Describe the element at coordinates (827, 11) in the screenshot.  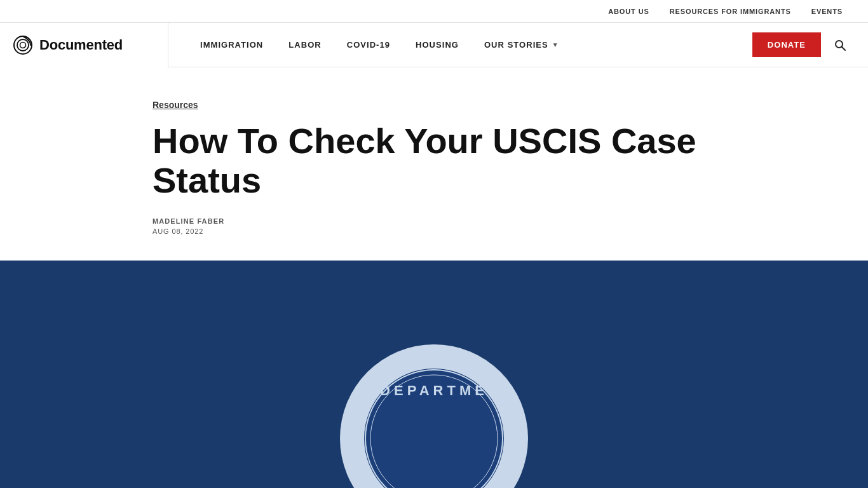
I see `topbar-events: EVENTS` at that location.